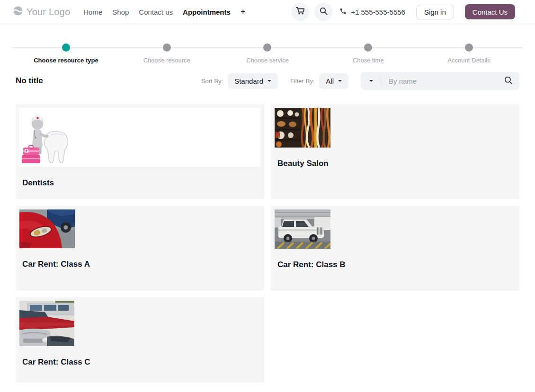 The height and width of the screenshot is (392, 535). Describe the element at coordinates (397, 164) in the screenshot. I see `card-title: Beauty Salon` at that location.